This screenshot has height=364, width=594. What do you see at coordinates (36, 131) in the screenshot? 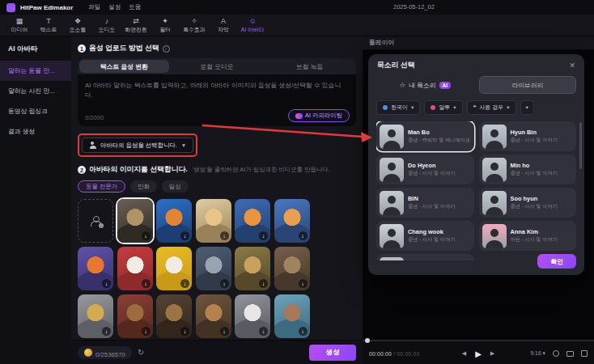
I see `sidebar-item-result-generate: 결과 생성` at bounding box center [36, 131].